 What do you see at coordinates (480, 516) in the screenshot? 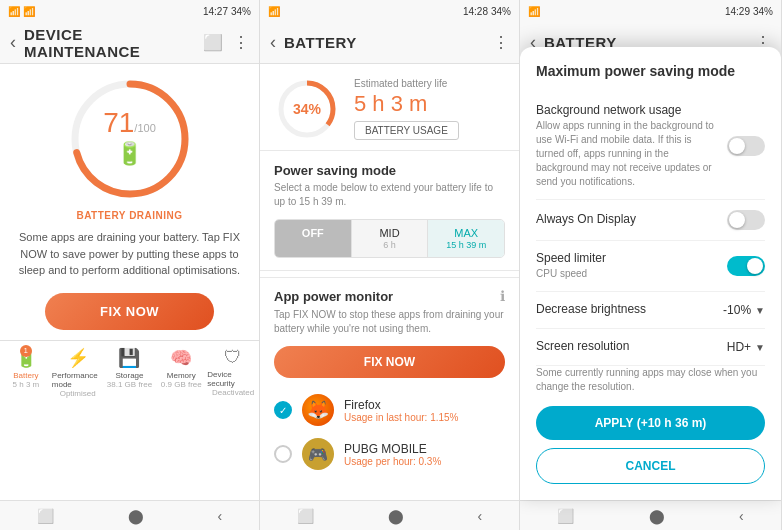
I see `back-sys-btn-2: ‹` at bounding box center [480, 516].